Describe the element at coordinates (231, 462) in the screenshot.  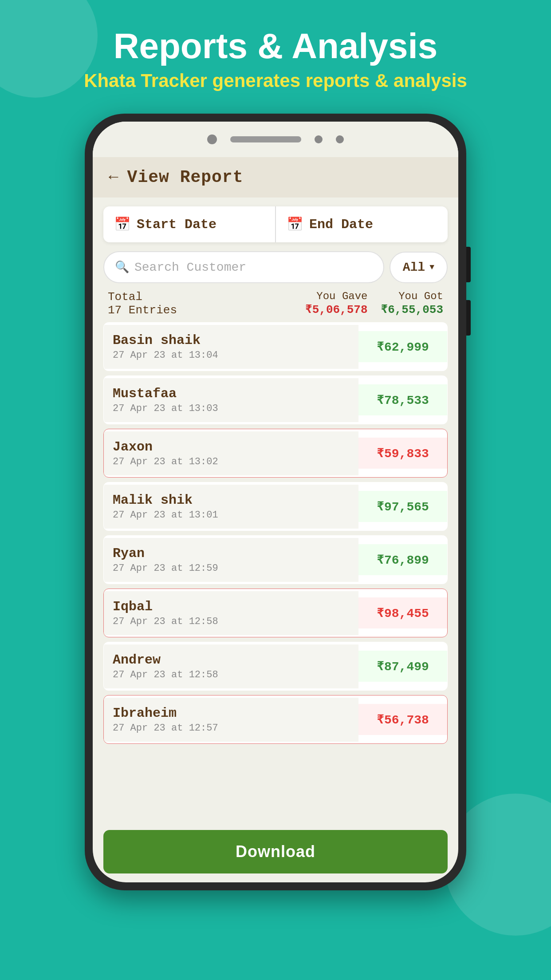
I see `customer-date: 27 Apr 23 at 13:02` at that location.